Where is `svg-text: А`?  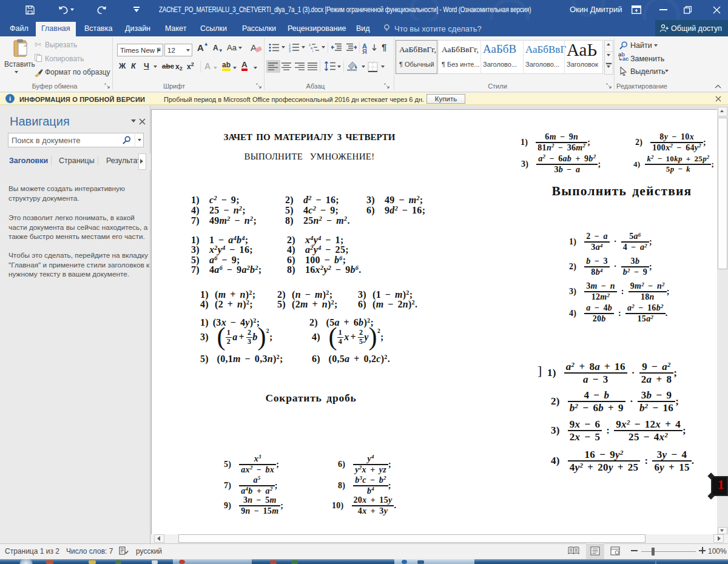
svg-text: А is located at coordinates (254, 47).